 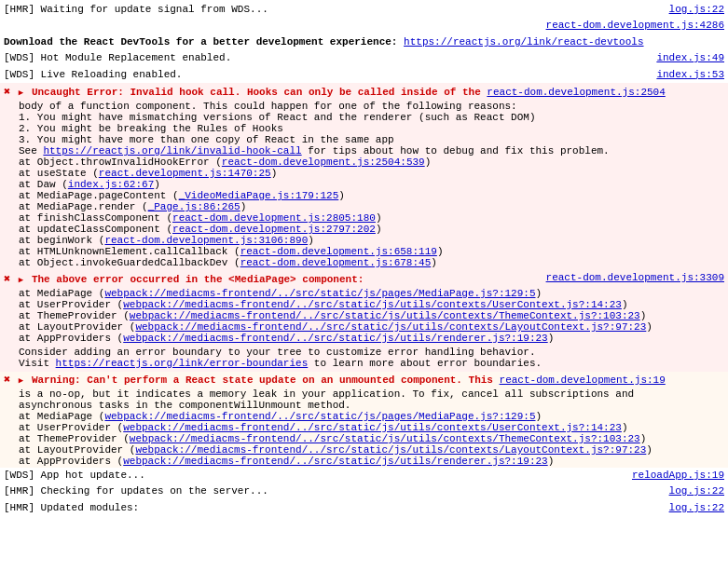 What do you see at coordinates (172, 151) in the screenshot?
I see `invalid-hook-call-link: https://reactjs.org/link/invalid-hook-ca…` at bounding box center [172, 151].